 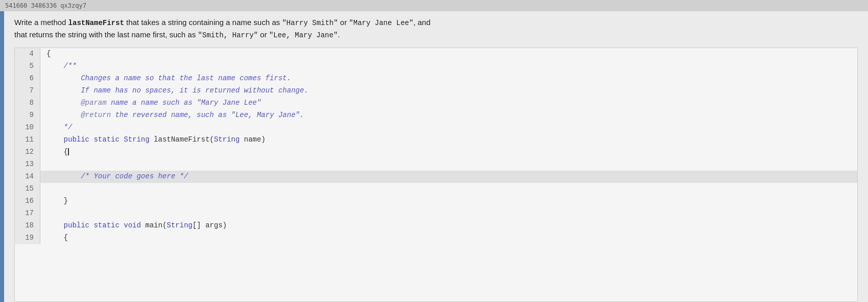 What do you see at coordinates (28, 54) in the screenshot?
I see `line-number: 4` at bounding box center [28, 54].